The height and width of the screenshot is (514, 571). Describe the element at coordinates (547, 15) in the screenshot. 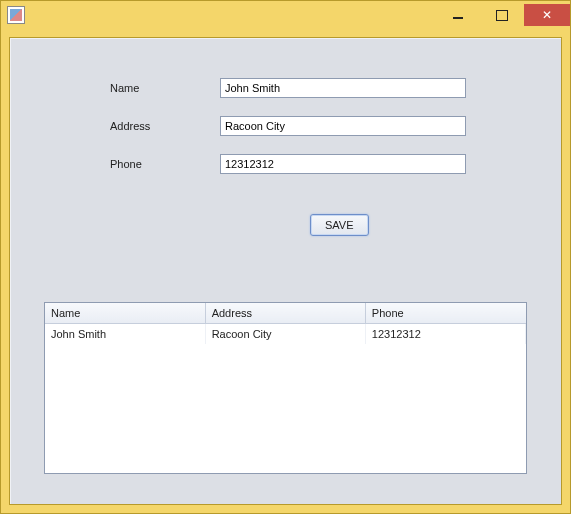

I see `close-icon: ✕` at that location.